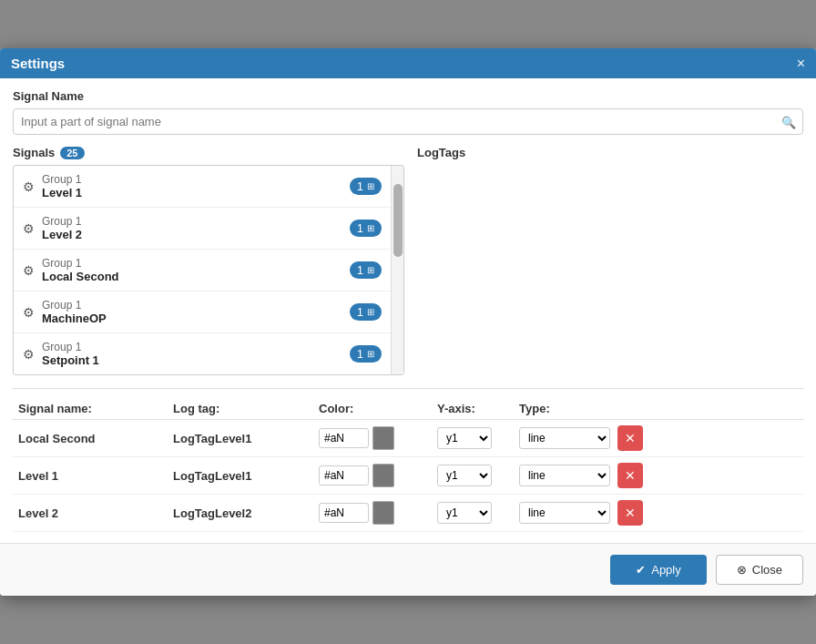  I want to click on close-button: ⊗ Close, so click(760, 570).